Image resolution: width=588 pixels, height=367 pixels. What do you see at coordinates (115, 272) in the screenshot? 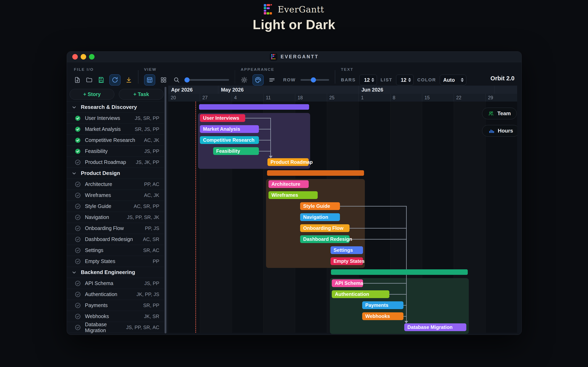
I see `sidebar-group-header: Backend Engineering` at bounding box center [115, 272].